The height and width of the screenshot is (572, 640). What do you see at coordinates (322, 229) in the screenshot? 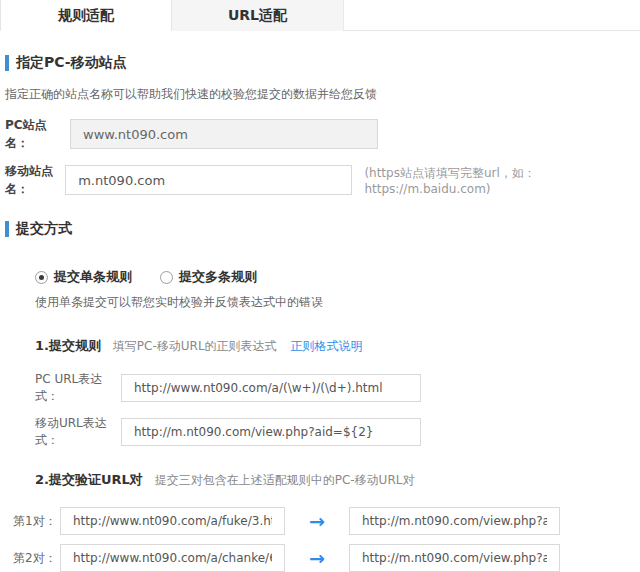
I see `section-title-submit: 提交方式` at bounding box center [322, 229].